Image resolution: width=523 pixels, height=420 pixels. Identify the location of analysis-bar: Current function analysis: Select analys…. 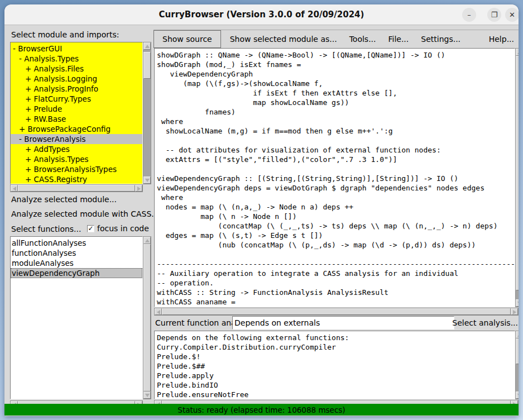
(336, 323).